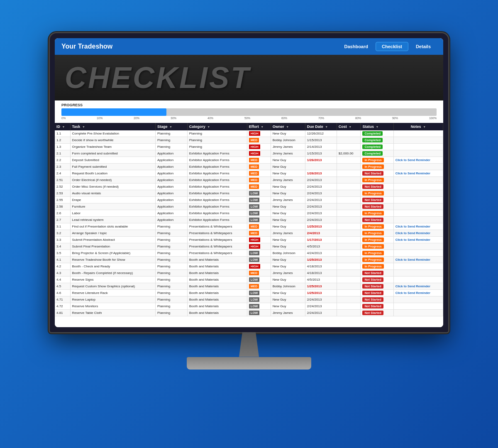 The height and width of the screenshot is (448, 498). I want to click on cell-task: Request Booth Location, so click(113, 173).